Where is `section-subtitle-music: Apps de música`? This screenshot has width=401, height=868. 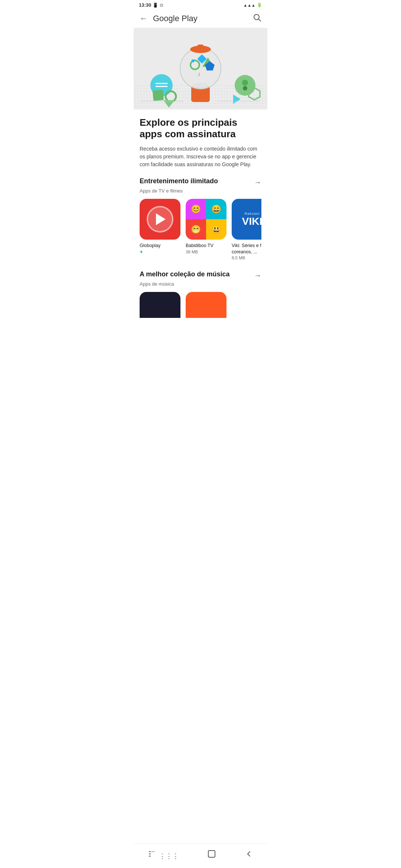 section-subtitle-music: Apps de música is located at coordinates (200, 284).